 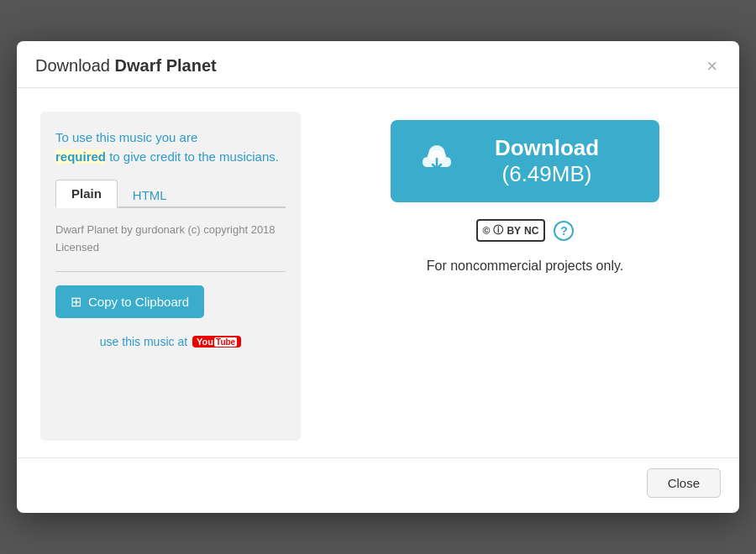 What do you see at coordinates (76, 302) in the screenshot?
I see `clipboard-icon: ⊞` at bounding box center [76, 302].